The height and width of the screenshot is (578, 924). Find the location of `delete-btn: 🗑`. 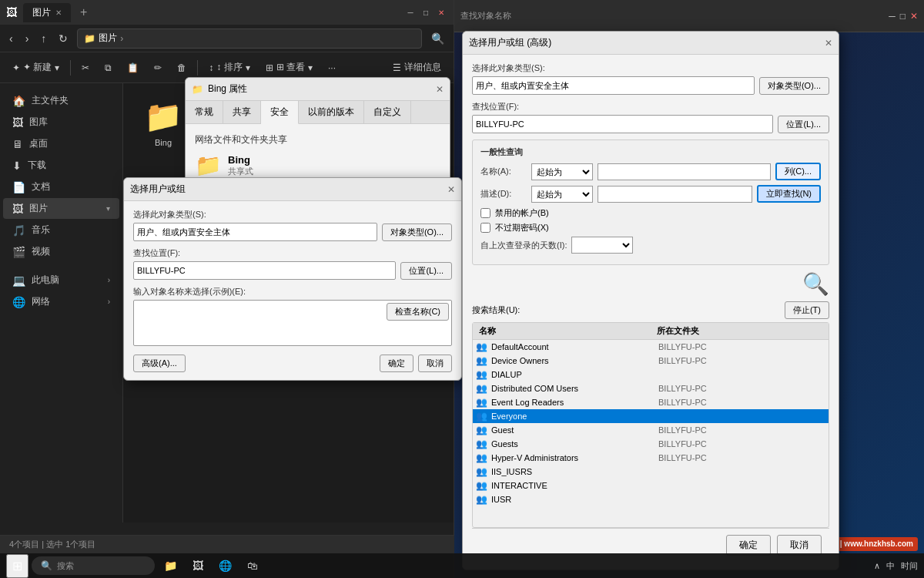

delete-btn: 🗑 is located at coordinates (182, 68).